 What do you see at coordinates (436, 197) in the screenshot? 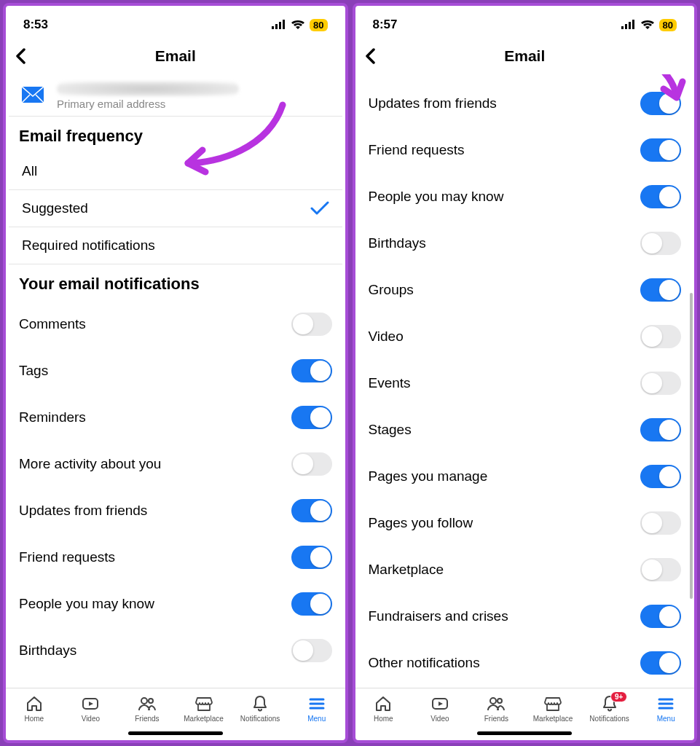
I see `toggle-label: People you may know` at bounding box center [436, 197].